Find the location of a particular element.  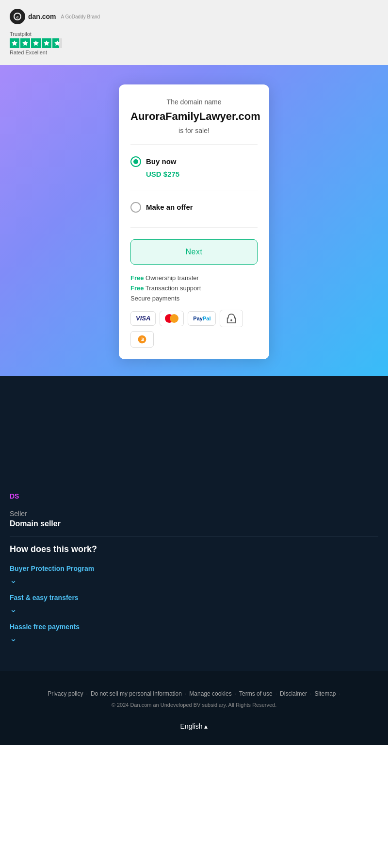

rated-excellent-text: Rated Excellent is located at coordinates (194, 52).